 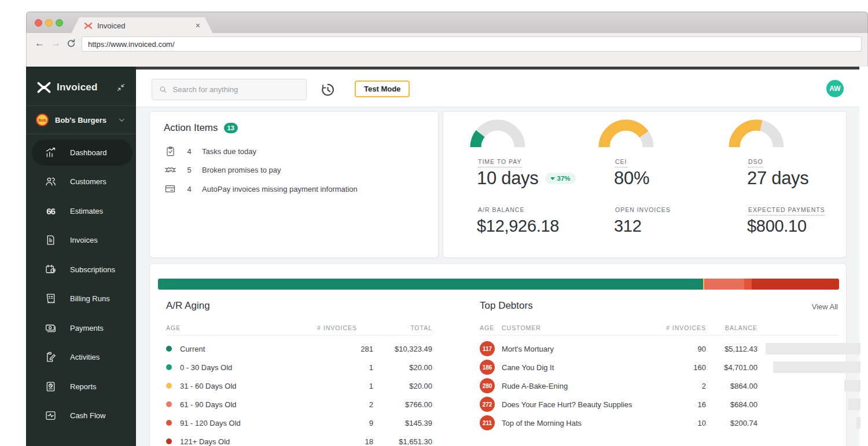 What do you see at coordinates (382, 89) in the screenshot?
I see `test-mode-label: Test Mode` at bounding box center [382, 89].